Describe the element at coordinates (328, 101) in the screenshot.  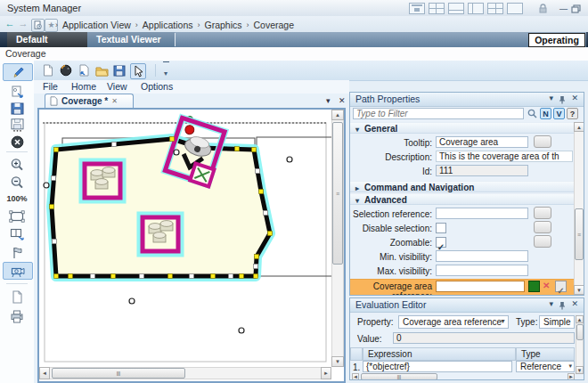
I see `document-list-dropdown-icon: ▾` at that location.